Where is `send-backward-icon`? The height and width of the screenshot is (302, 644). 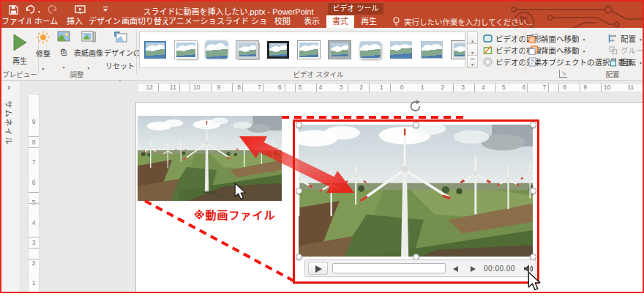
send-backward-icon is located at coordinates (533, 50).